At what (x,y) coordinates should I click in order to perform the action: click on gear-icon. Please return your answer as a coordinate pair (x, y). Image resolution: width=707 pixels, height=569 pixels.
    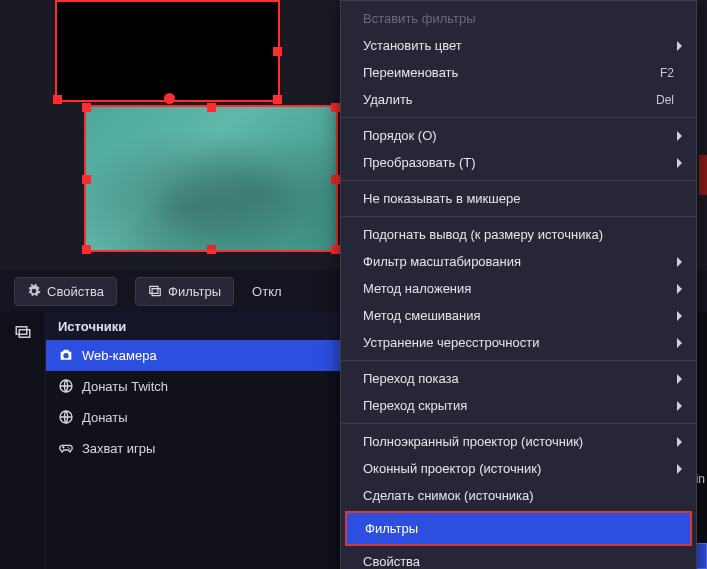
    Looking at the image, I should click on (34, 291).